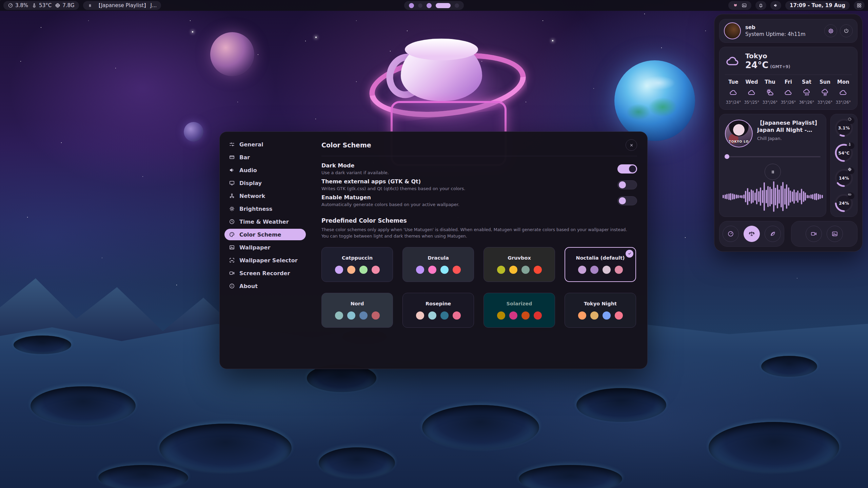 This screenshot has width=868, height=488. Describe the element at coordinates (844, 165) in the screenshot. I see `system-monitor-card: 3.1% 54°C 14% 24%` at that location.